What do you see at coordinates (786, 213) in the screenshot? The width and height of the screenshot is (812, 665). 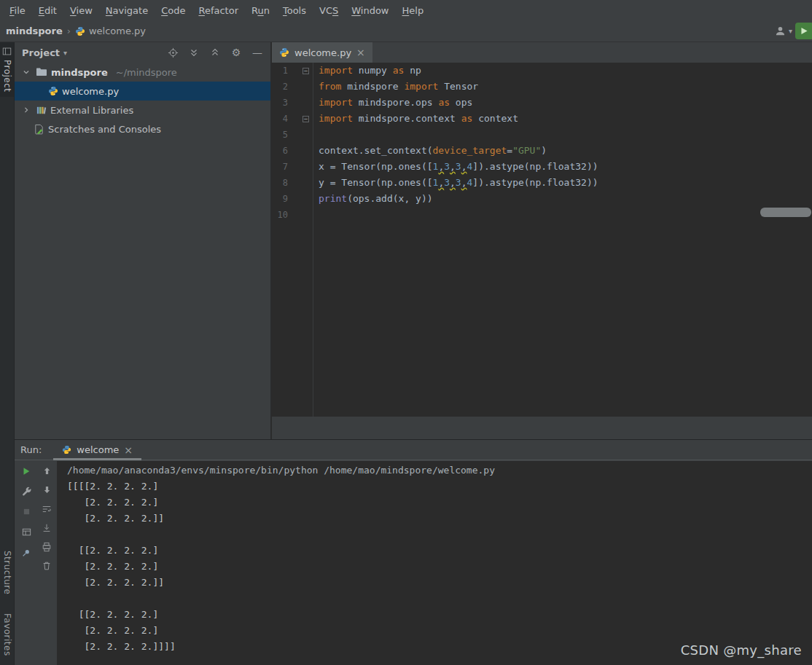 I see `scrollbar-thumb` at bounding box center [786, 213].